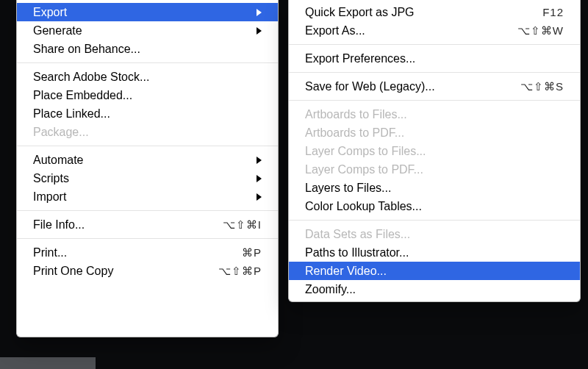 The width and height of the screenshot is (588, 369). I want to click on menu-label: Paths to Illustrator..., so click(434, 253).